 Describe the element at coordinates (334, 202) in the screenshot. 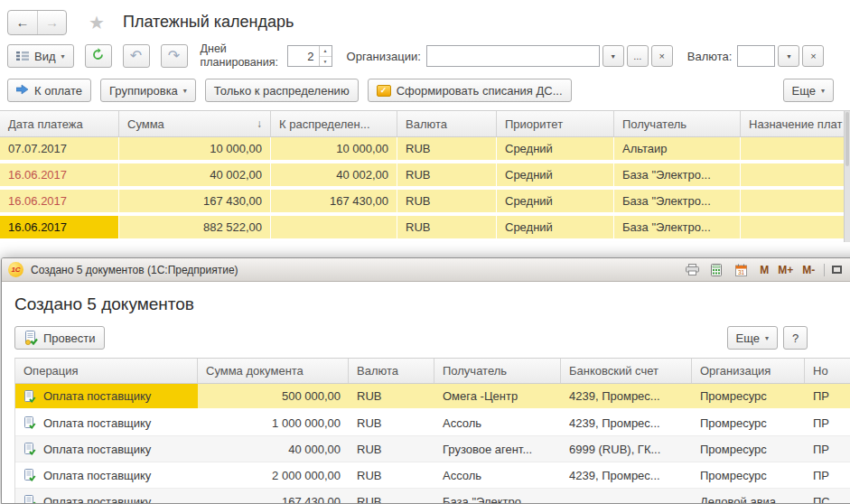

I see `cell-to-distribute: 167 430,00` at that location.